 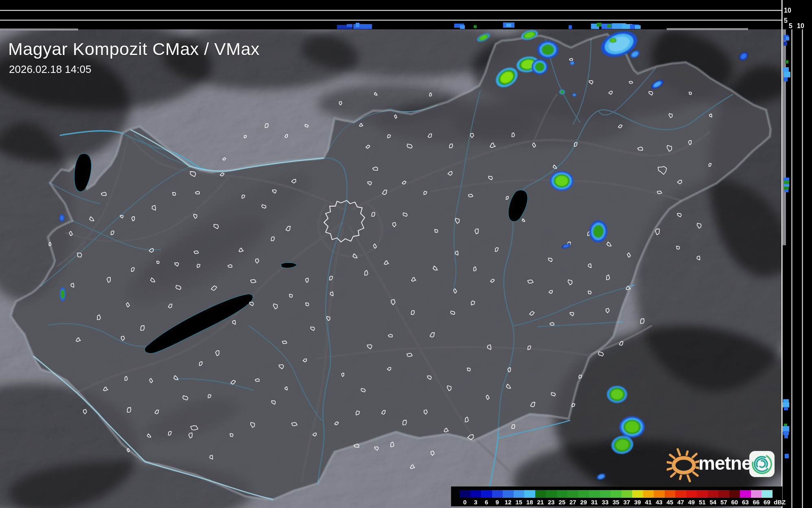 I want to click on top-axis-label-5: 5, so click(x=786, y=20).